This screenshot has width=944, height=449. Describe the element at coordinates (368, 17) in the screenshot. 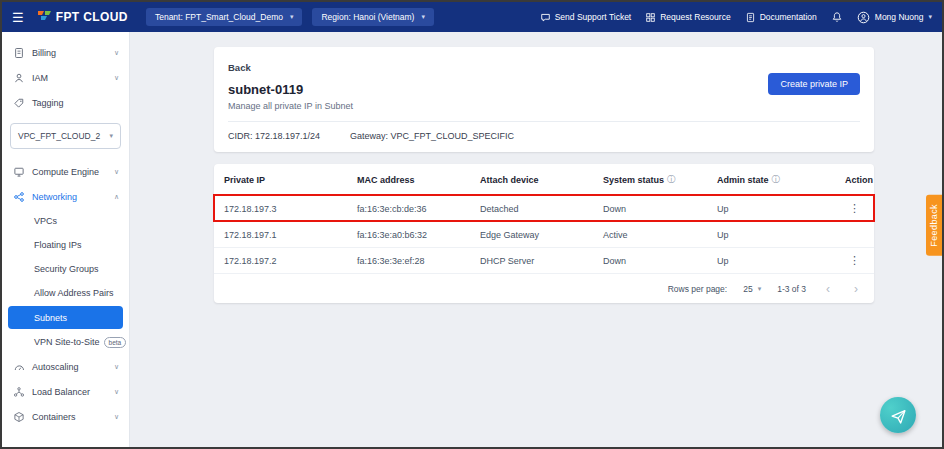

I see `region-label: Region: Hanoi (Vietnam)` at that location.